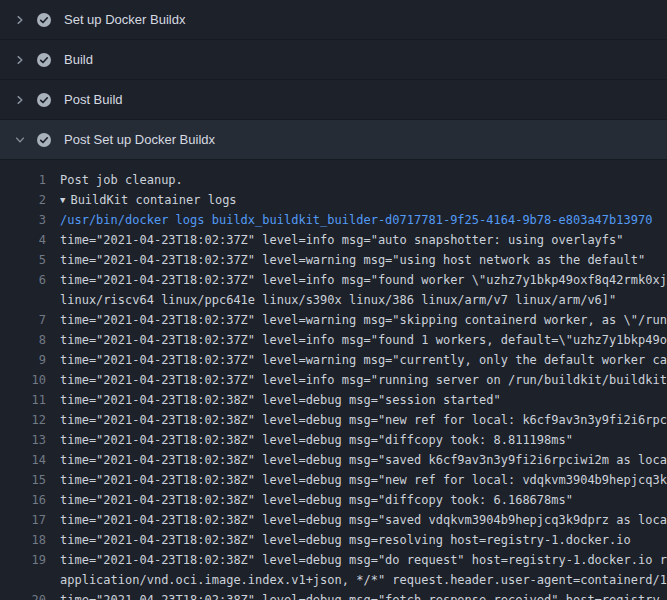  What do you see at coordinates (23, 520) in the screenshot?
I see `log-line-number: 17` at bounding box center [23, 520].